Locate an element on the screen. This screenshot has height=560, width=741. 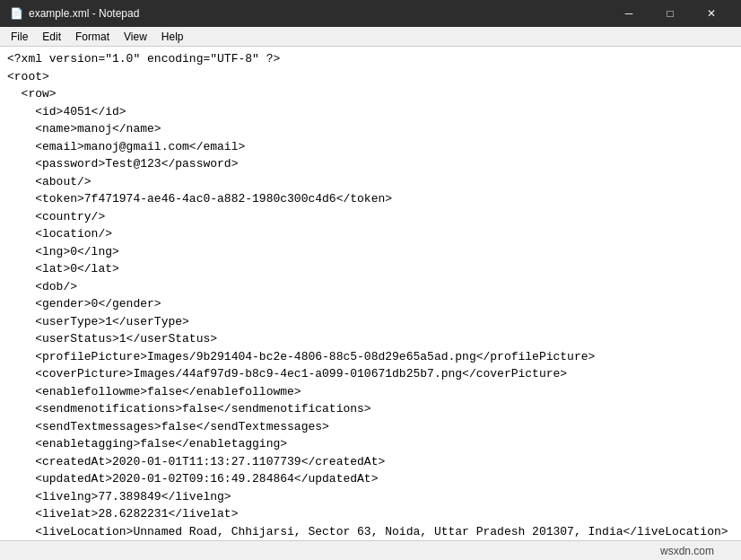
menu-file: File is located at coordinates (20, 37).